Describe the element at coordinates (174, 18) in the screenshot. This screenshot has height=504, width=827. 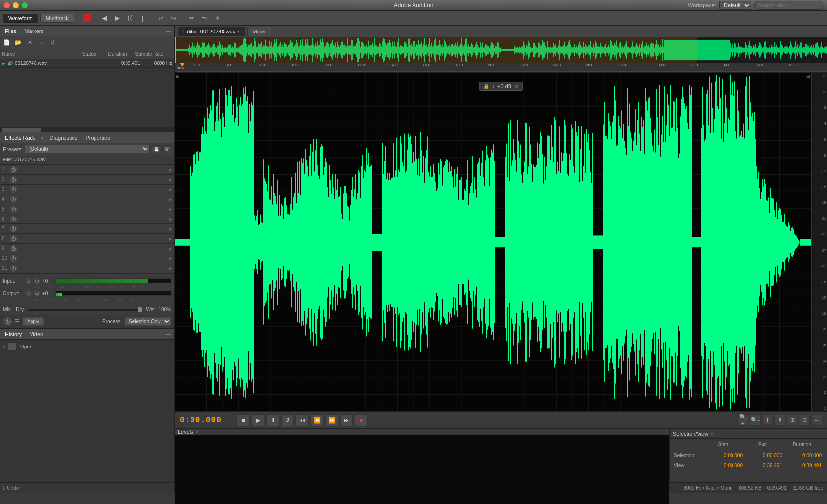
I see `toolbar-redo-btn: ↪` at that location.